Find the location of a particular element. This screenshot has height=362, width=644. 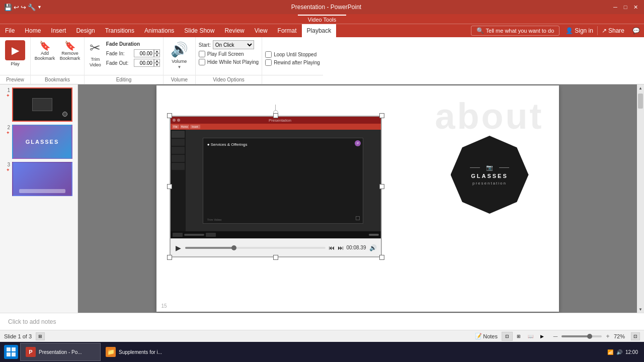

fade-in-up: ▲ is located at coordinates (157, 51).